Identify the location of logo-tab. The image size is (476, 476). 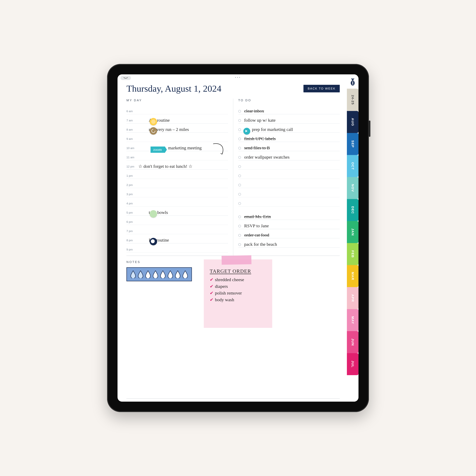
(353, 82).